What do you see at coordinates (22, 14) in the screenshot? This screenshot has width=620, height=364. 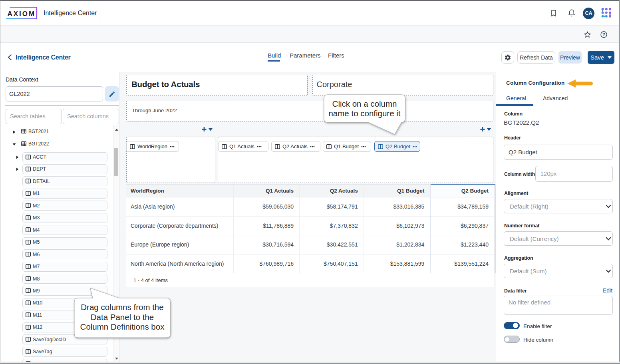 I see `svg-text: AXIOM` at bounding box center [22, 14].